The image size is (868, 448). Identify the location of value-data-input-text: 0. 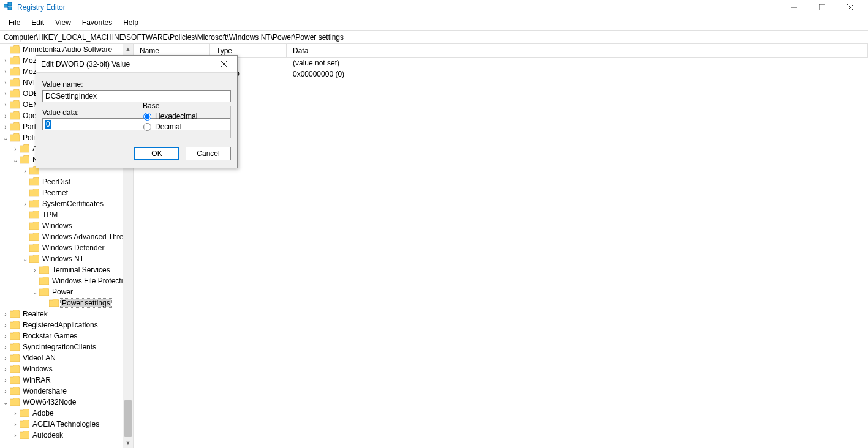
(48, 124).